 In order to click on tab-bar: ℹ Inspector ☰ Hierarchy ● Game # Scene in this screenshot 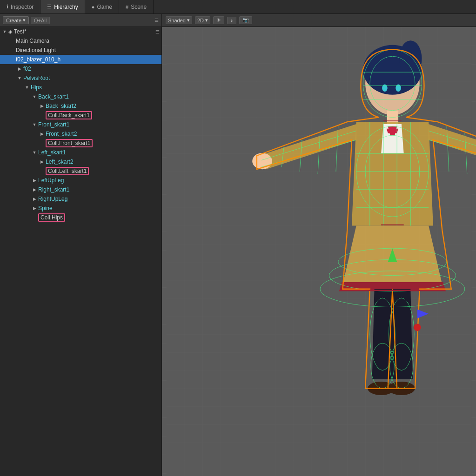, I will do `click(238, 7)`.